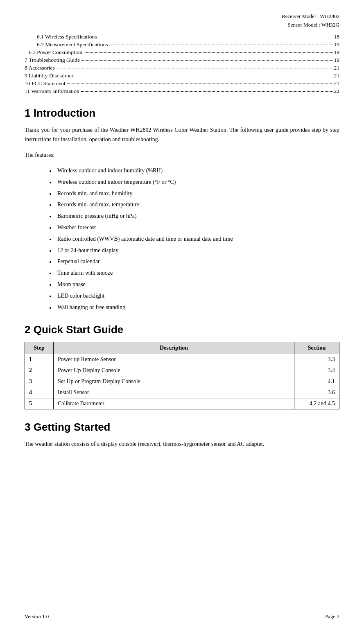 The image size is (364, 628). Describe the element at coordinates (39, 348) in the screenshot. I see `col-header-step: Step` at that location.